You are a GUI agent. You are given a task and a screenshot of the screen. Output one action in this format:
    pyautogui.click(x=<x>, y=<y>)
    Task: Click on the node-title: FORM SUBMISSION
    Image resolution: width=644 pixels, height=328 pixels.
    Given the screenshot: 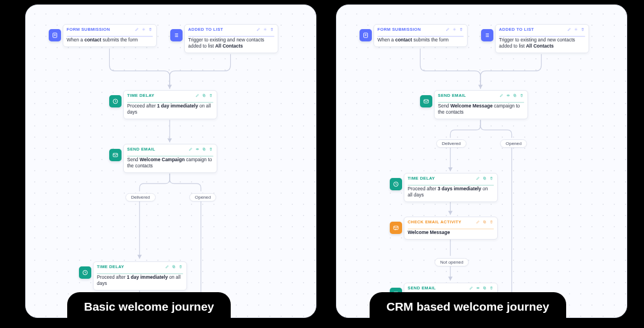 What is the action you would take?
    pyautogui.click(x=88, y=30)
    